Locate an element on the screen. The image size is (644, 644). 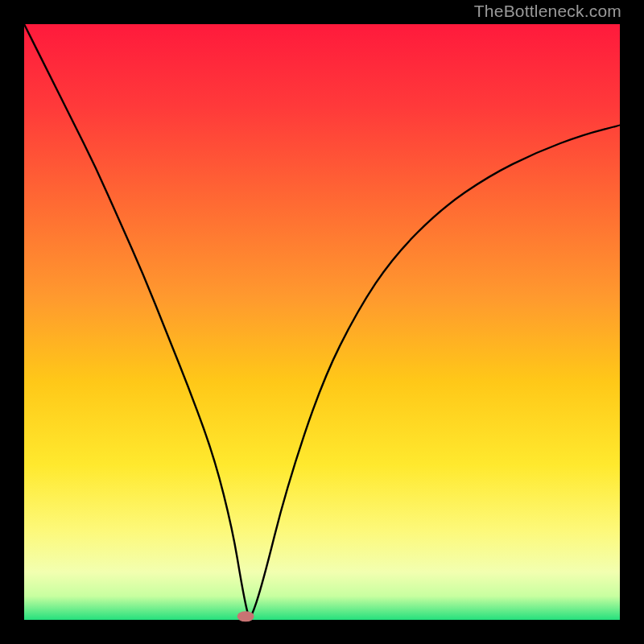
optimal-point-marker is located at coordinates (246, 617).